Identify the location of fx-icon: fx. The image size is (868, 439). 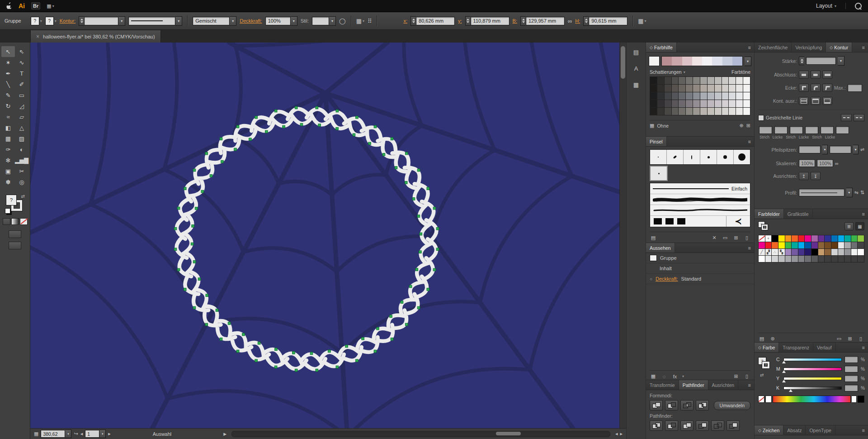
(675, 377).